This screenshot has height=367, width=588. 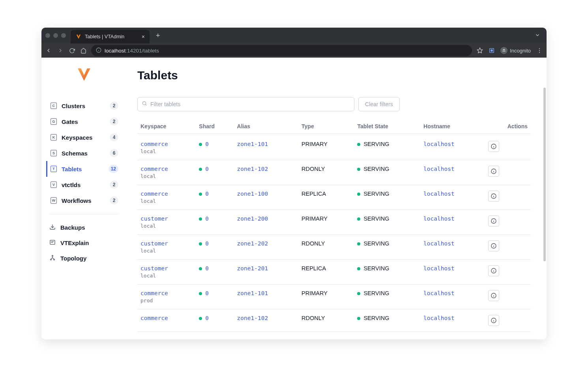 I want to click on traffic-close, so click(x=48, y=36).